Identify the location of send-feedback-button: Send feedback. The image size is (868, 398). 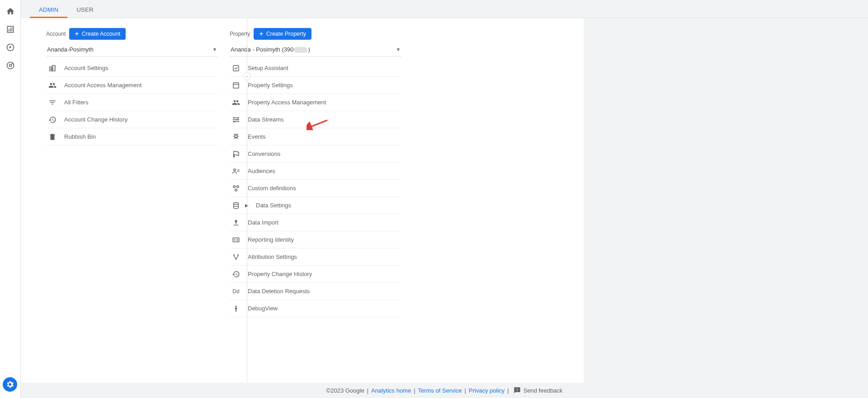
(538, 390).